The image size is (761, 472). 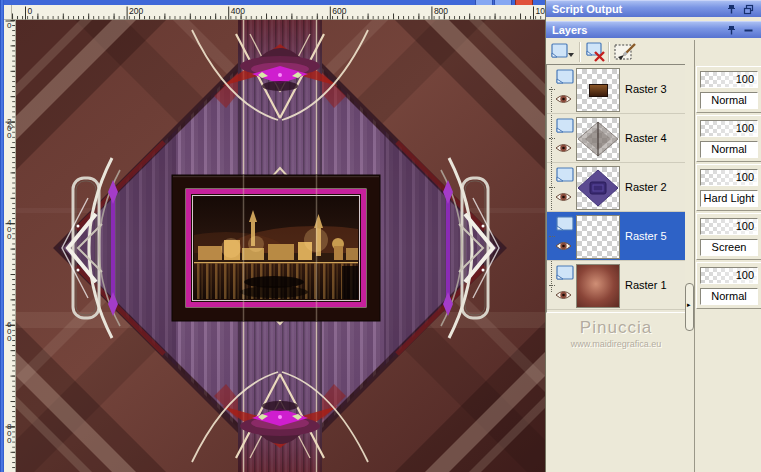 I want to click on svg-text: 600, so click(x=339, y=11).